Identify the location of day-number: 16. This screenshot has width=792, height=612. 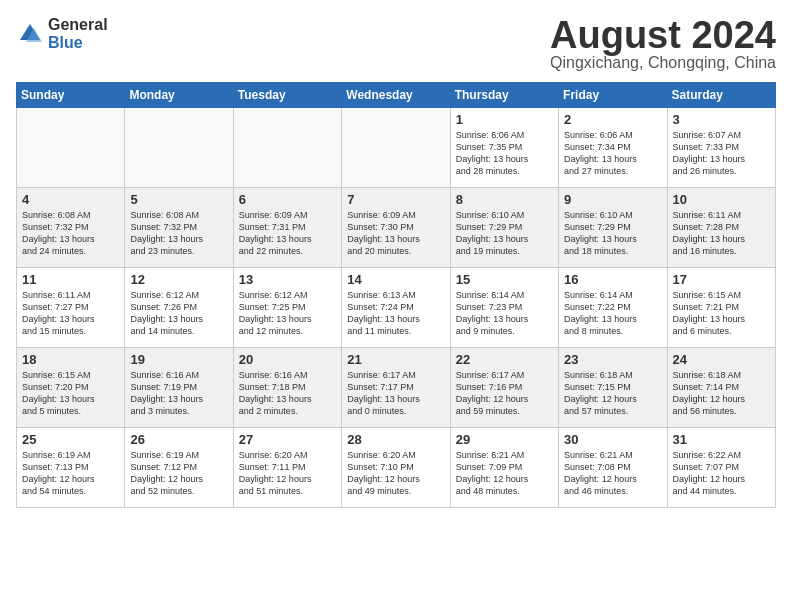
(612, 280).